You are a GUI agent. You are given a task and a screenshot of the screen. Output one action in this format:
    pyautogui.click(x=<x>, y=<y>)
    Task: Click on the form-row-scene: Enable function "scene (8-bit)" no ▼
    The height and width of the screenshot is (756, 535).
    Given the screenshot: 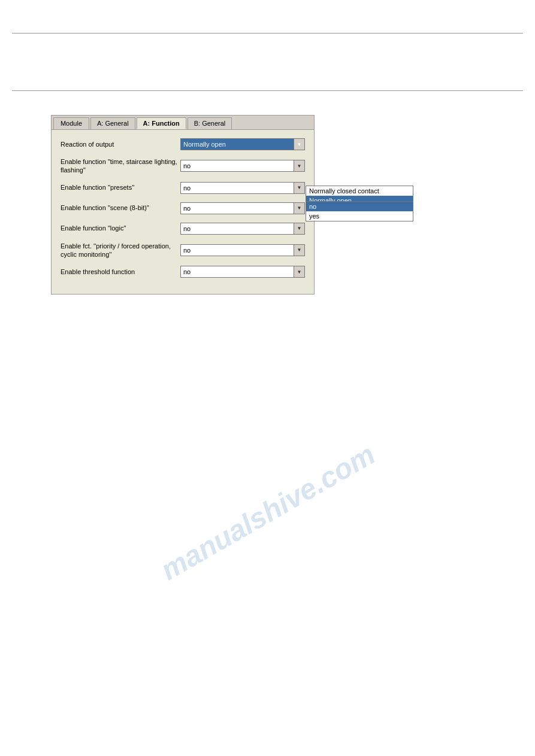 What is the action you would take?
    pyautogui.click(x=183, y=208)
    